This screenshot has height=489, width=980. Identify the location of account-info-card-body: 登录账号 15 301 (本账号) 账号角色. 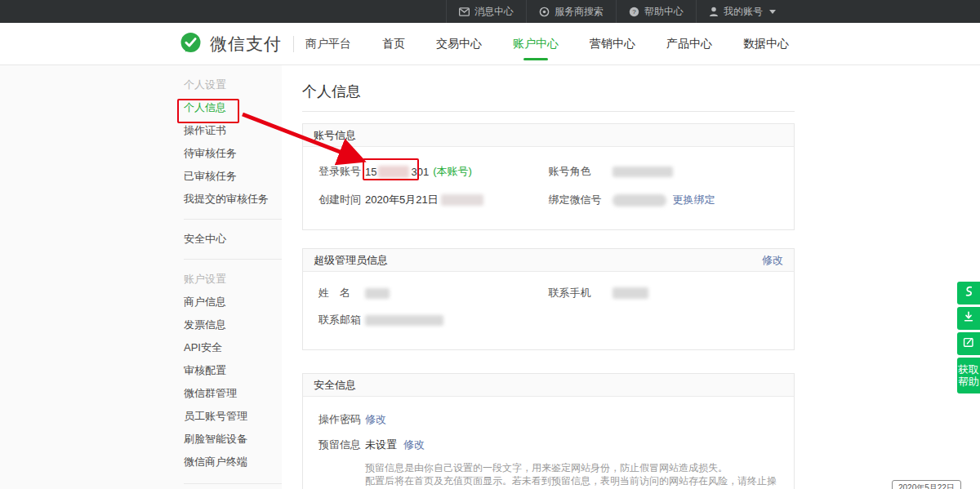
(549, 188).